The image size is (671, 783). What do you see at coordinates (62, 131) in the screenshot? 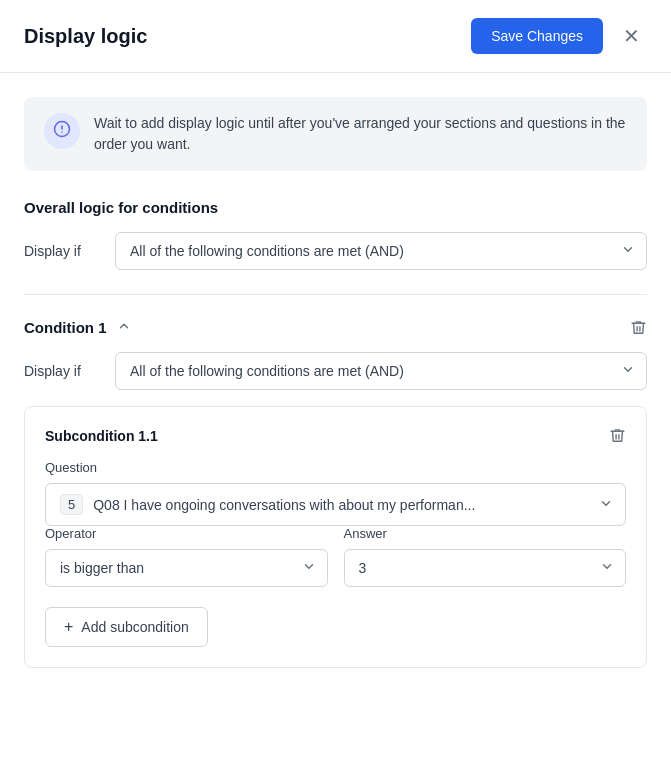
I see `lightbulb-icon` at bounding box center [62, 131].